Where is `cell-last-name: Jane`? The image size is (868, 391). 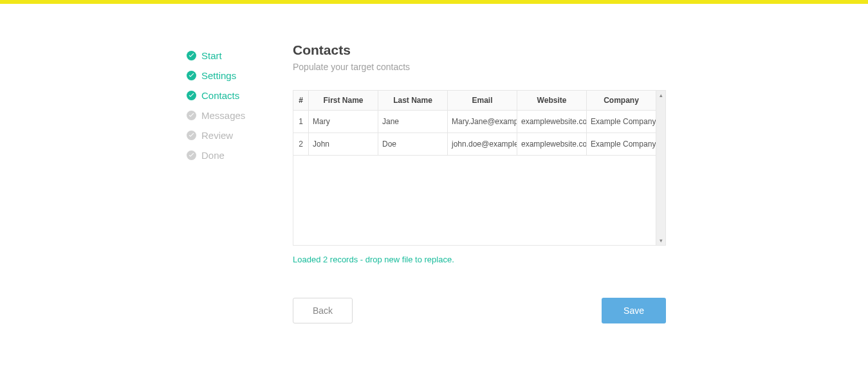 cell-last-name: Jane is located at coordinates (413, 122).